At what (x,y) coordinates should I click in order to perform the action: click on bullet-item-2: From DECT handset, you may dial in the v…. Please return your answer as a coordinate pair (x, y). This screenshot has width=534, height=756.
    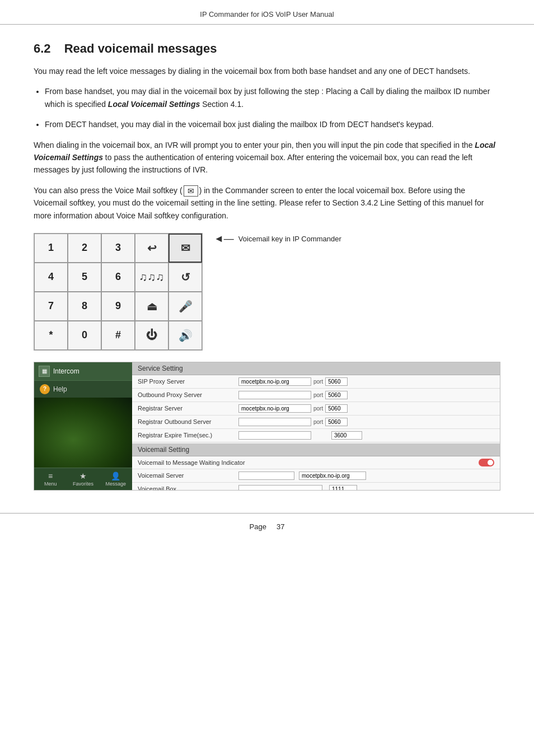
    Looking at the image, I should click on (273, 124).